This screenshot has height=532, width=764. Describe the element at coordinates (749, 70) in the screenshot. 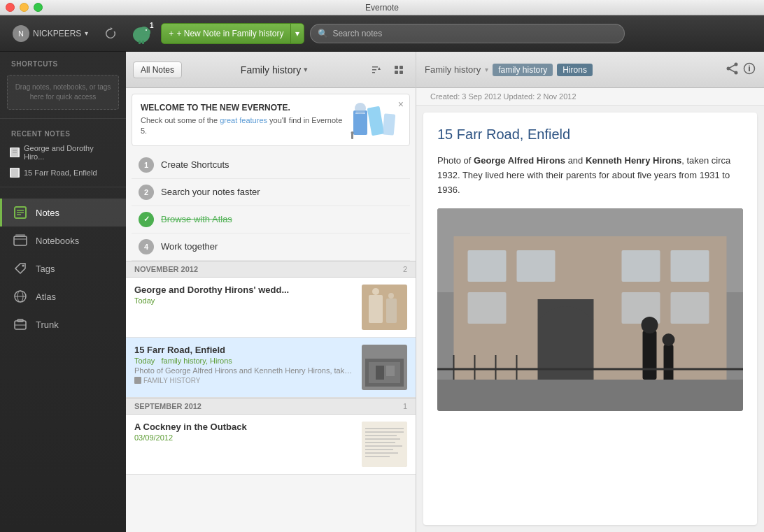

I see `info-button` at that location.